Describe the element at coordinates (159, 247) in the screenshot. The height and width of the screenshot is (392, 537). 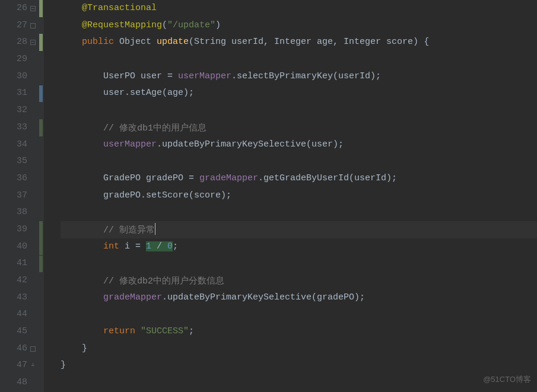
I see `code-token: /` at that location.